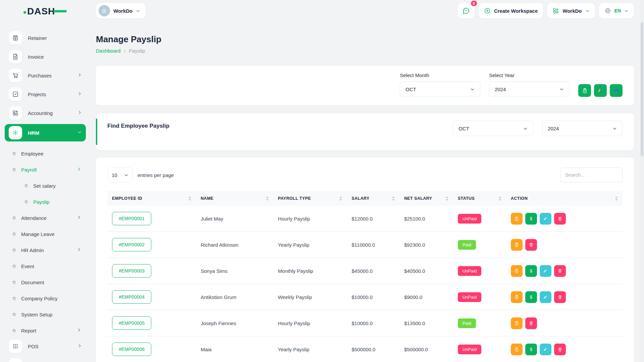 The image size is (644, 362). What do you see at coordinates (45, 234) in the screenshot?
I see `sidebar-item-manage-leave: Manage Leave` at bounding box center [45, 234].